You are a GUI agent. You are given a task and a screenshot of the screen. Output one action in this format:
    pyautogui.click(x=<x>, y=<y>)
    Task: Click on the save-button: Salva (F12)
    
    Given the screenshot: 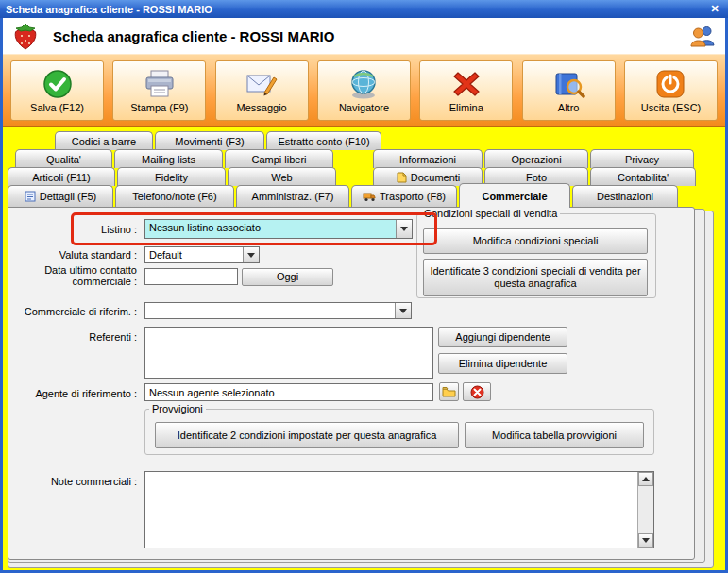 What is the action you would take?
    pyautogui.click(x=57, y=91)
    